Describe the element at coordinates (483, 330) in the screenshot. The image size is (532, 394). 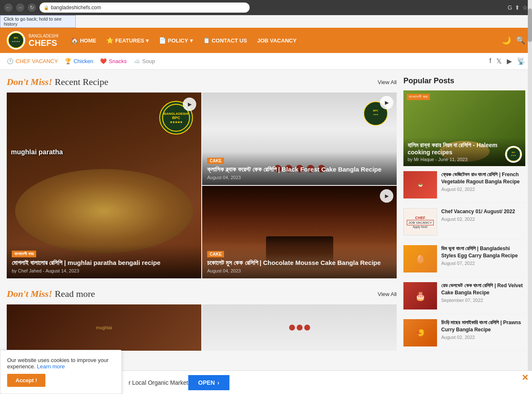
I see `prawn-info: চিংড়ি মাছের মালাইকারি বাংলা রেসিপি | Pr…` at that location.